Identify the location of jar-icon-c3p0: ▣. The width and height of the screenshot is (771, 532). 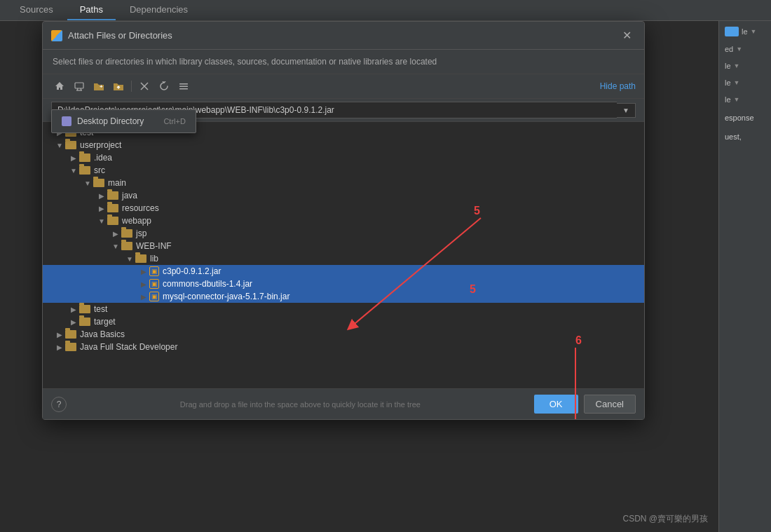
(154, 271).